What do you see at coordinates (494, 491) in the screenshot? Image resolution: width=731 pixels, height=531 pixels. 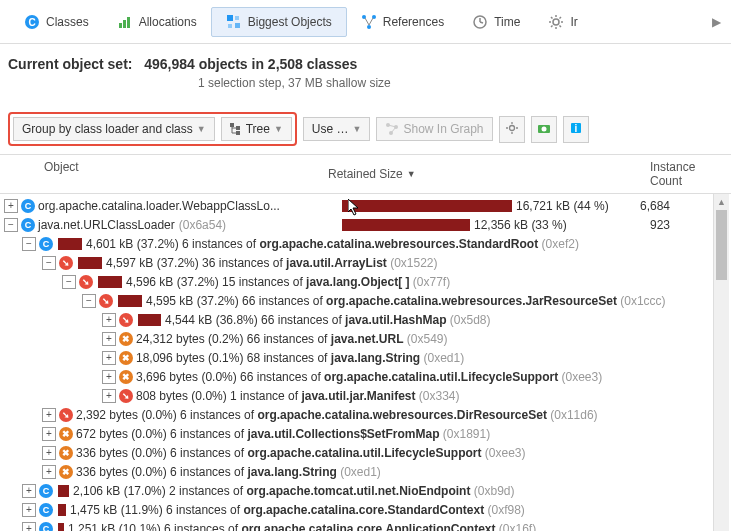 I see `object-address: (0xb9d)` at bounding box center [494, 491].